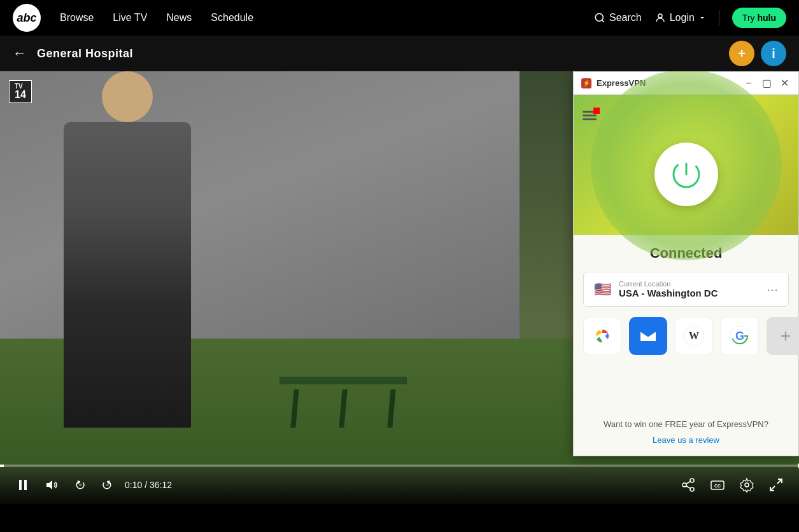 This screenshot has height=532, width=799. Describe the element at coordinates (759, 18) in the screenshot. I see `try-hulu-button: Try hulu` at that location.